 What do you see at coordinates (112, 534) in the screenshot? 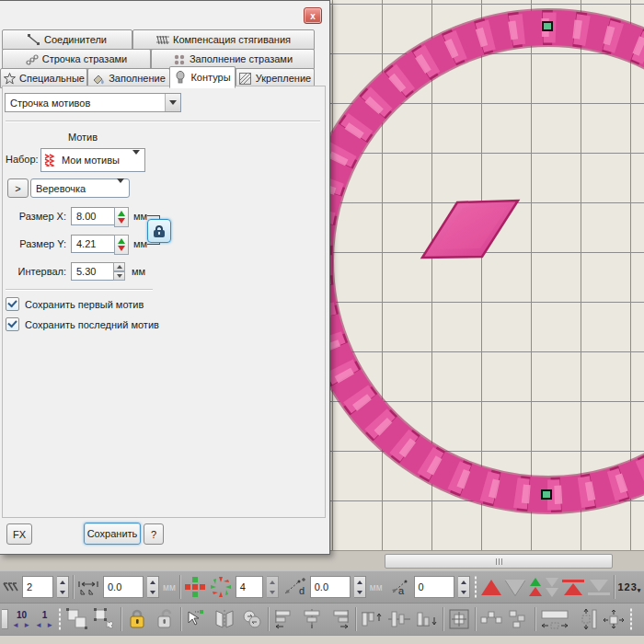
I see `save-button: Сохранить` at bounding box center [112, 534].